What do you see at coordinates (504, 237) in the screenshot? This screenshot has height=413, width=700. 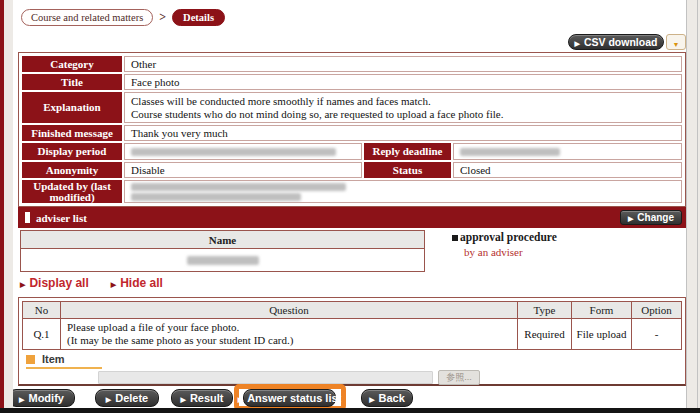 I see `approval-procedure-heading: approval procedure` at bounding box center [504, 237].